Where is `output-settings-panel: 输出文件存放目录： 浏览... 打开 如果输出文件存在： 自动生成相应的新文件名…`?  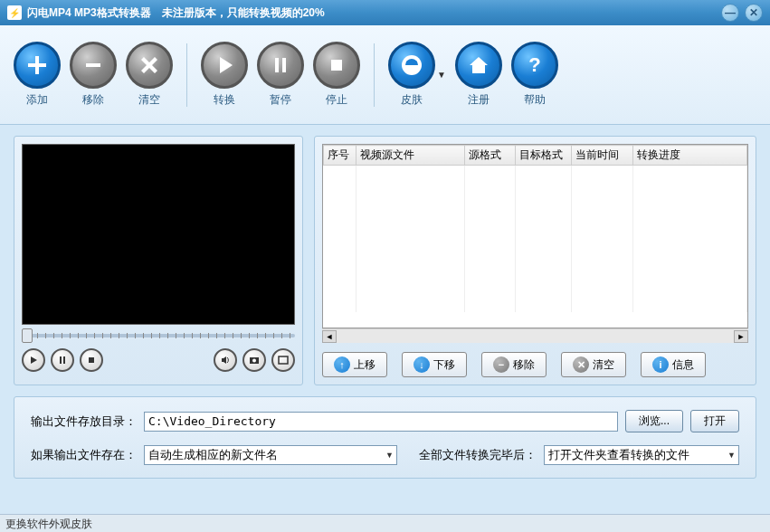
output-settings-panel: 输出文件存放目录： 浏览... 打开 如果输出文件存在： 自动生成相应的新文件名… is located at coordinates (385, 438).